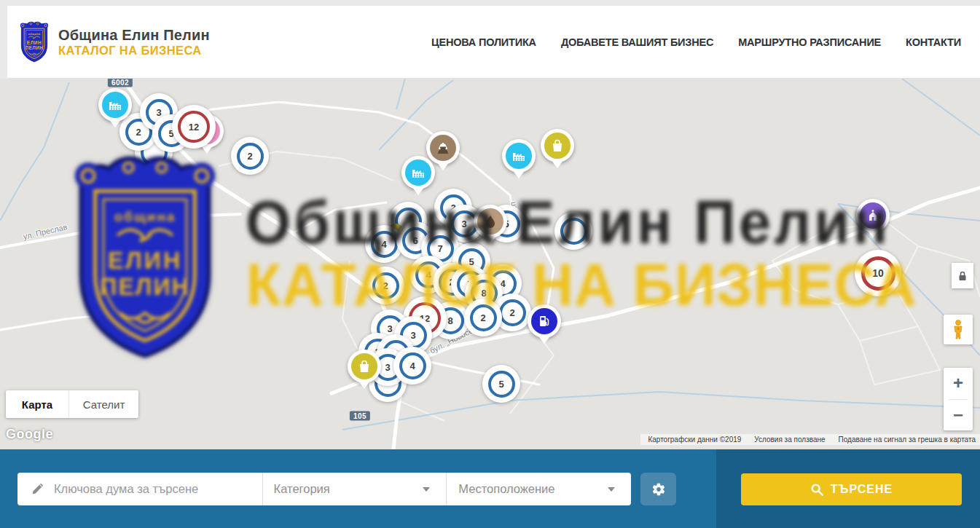  I want to click on cluster-ring: 12, so click(194, 127).